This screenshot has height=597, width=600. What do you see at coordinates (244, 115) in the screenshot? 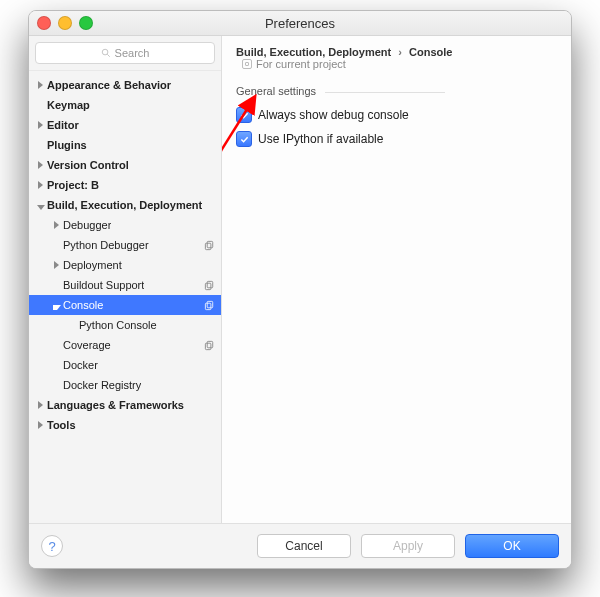
I see `checkbox-debug_console` at bounding box center [244, 115].